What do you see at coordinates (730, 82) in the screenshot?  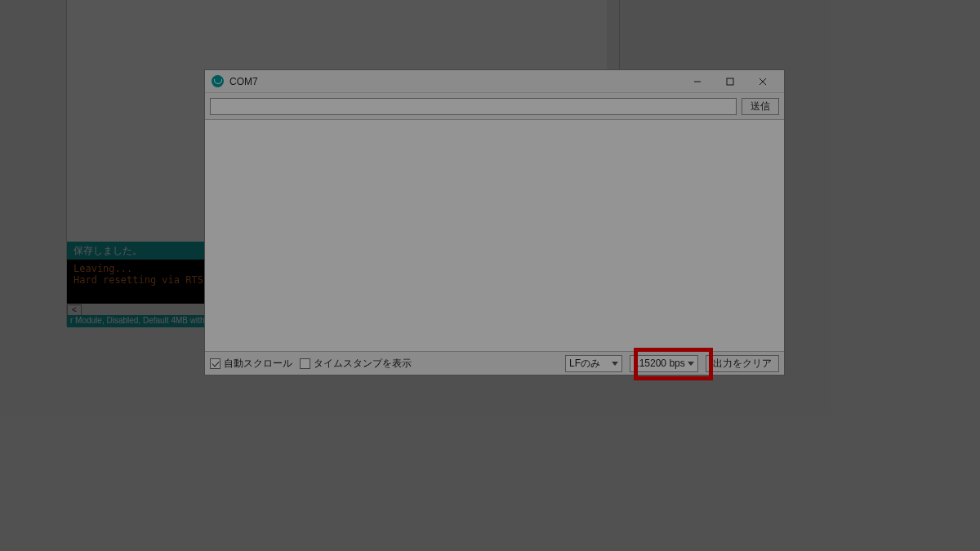 I see `maximize-button` at bounding box center [730, 82].